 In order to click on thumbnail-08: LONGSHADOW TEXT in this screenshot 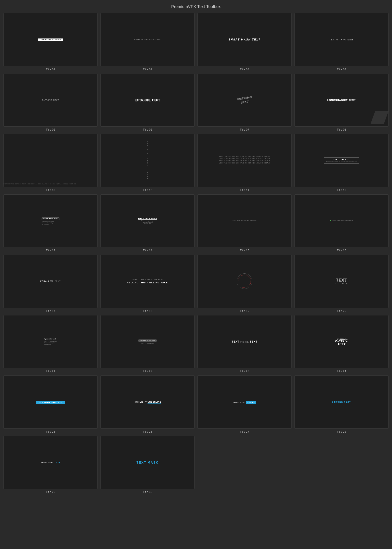, I will do `click(341, 100)`.